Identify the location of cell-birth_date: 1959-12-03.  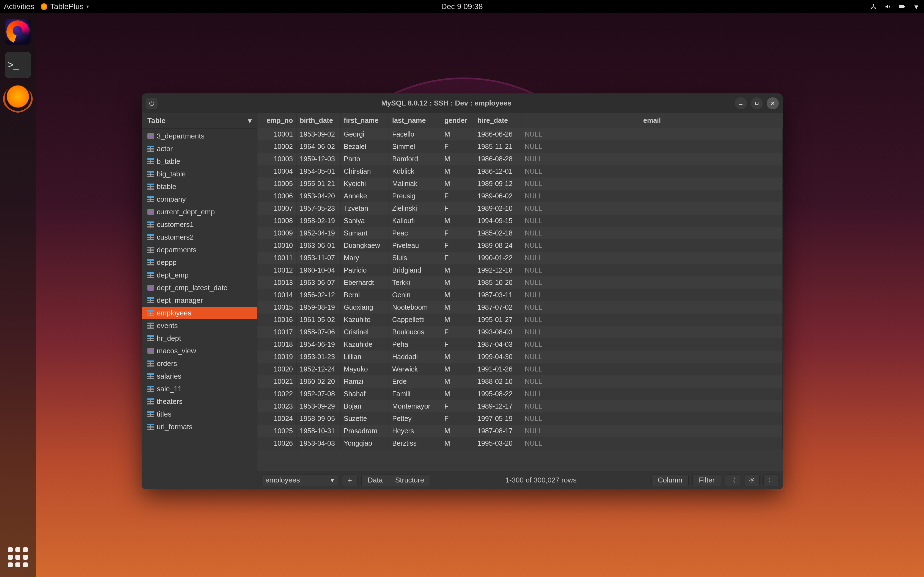
(318, 159).